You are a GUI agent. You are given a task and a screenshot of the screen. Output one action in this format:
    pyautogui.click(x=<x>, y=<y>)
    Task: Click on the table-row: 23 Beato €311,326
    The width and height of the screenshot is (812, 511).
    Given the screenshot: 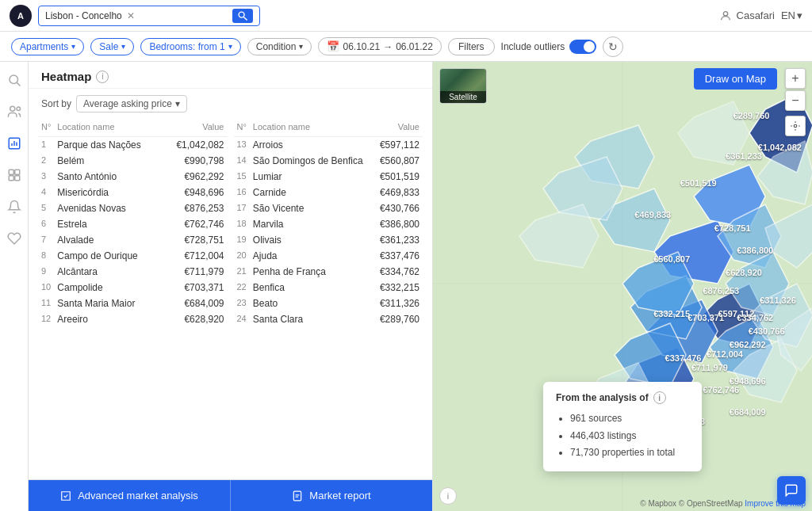 What is the action you would take?
    pyautogui.click(x=328, y=303)
    